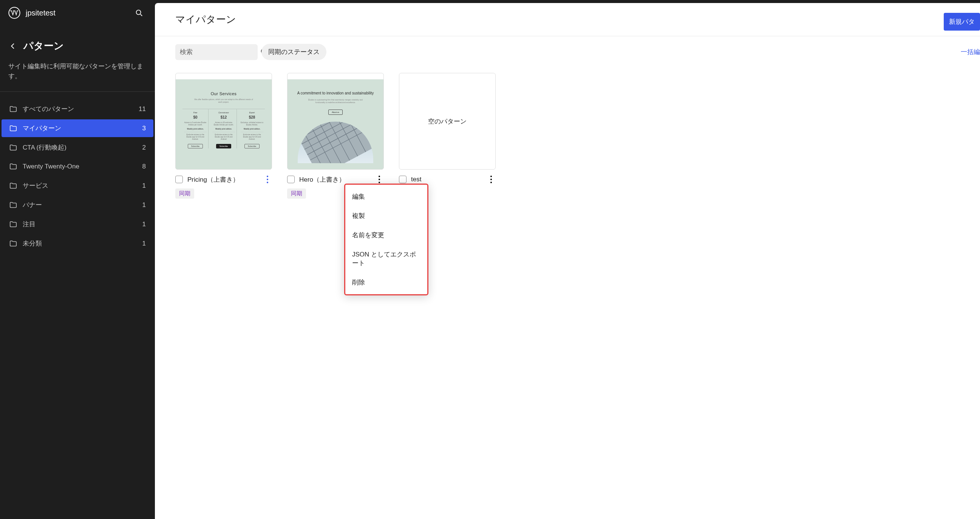 Image resolution: width=980 pixels, height=519 pixels. What do you see at coordinates (336, 112) in the screenshot?
I see `preview-button: About us` at bounding box center [336, 112].